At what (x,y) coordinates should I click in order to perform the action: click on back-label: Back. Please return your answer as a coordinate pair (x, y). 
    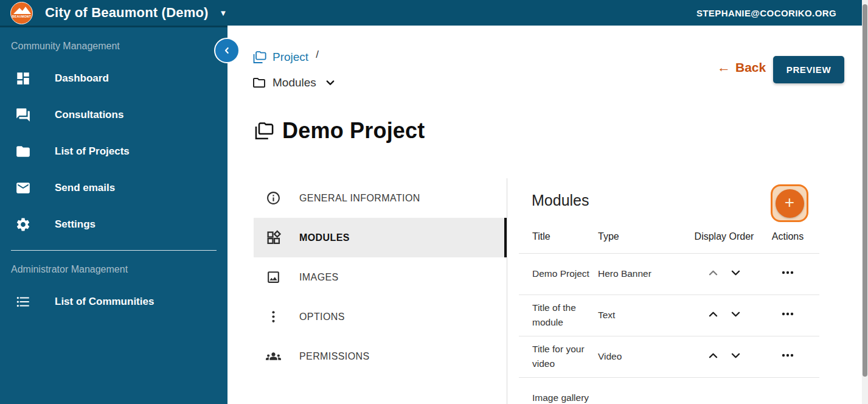
    Looking at the image, I should click on (751, 68).